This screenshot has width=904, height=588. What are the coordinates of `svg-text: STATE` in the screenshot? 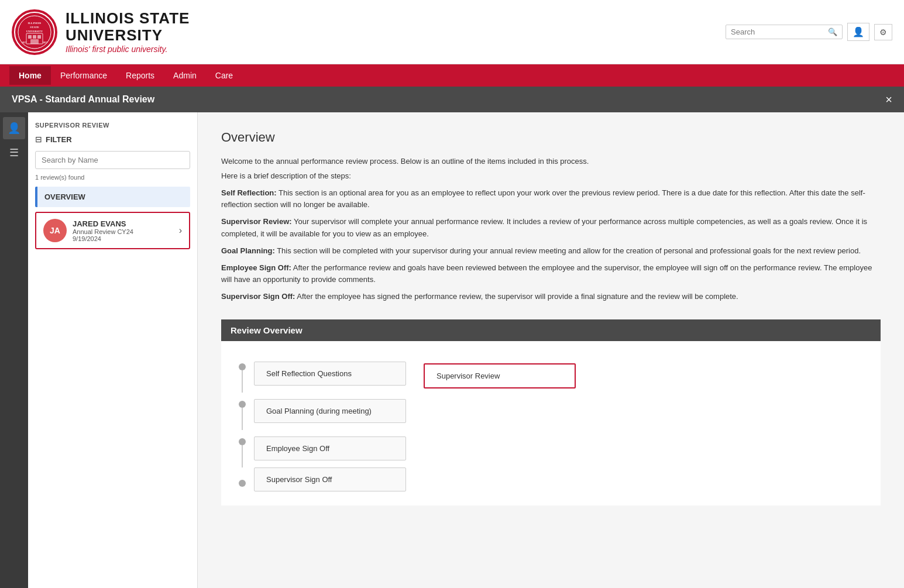 It's located at (35, 27).